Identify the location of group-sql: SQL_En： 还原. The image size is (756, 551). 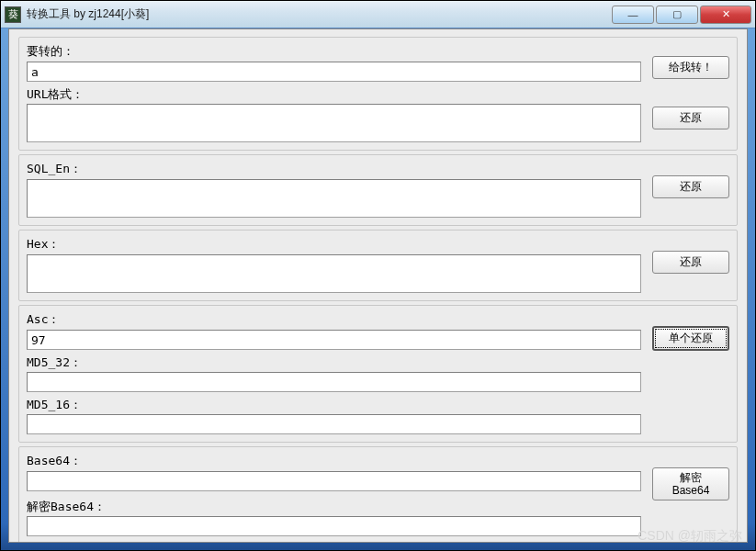
(378, 190).